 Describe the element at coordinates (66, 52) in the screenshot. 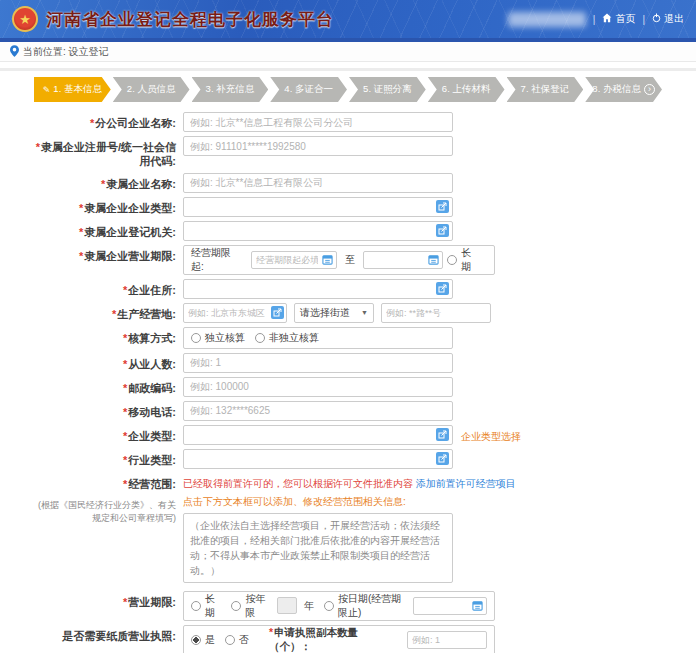

I see `breadcrumb-text: 当前位置: 设立登记` at that location.